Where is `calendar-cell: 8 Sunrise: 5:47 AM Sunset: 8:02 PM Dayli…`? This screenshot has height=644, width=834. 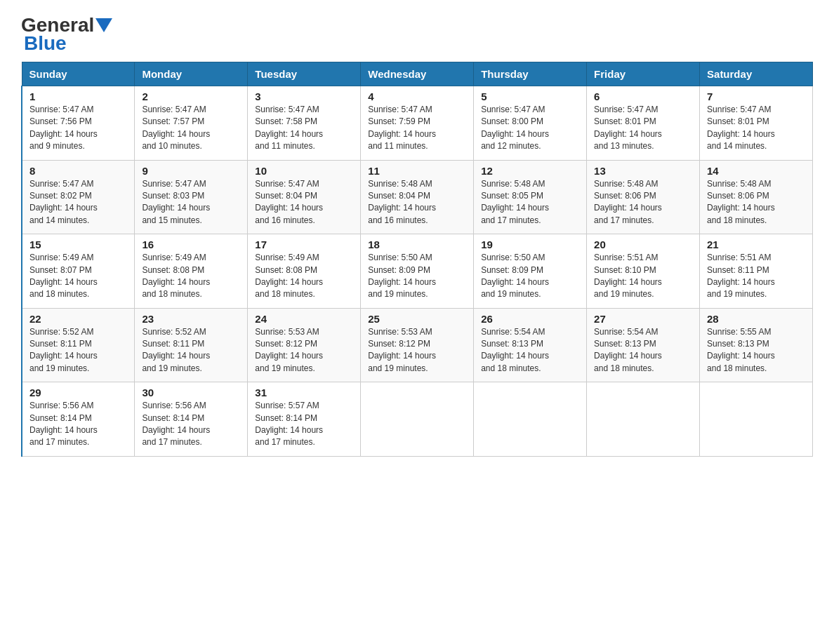
calendar-cell: 8 Sunrise: 5:47 AM Sunset: 8:02 PM Dayli… is located at coordinates (79, 197).